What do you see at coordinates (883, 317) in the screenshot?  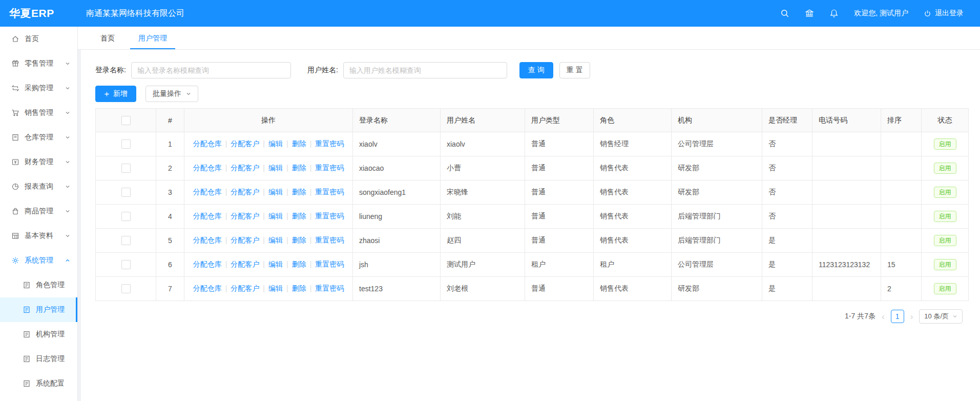 I see `prev-page-button: ‹` at bounding box center [883, 317].